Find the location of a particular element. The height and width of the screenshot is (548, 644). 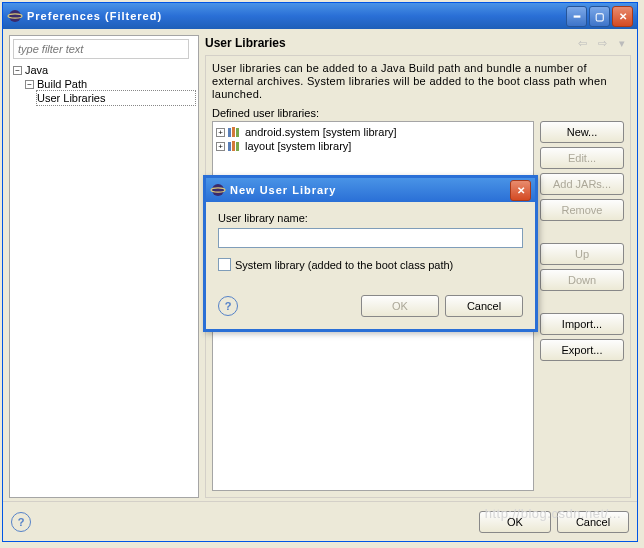

dialog-footer: ? OK Cancel is located at coordinates (370, 306).